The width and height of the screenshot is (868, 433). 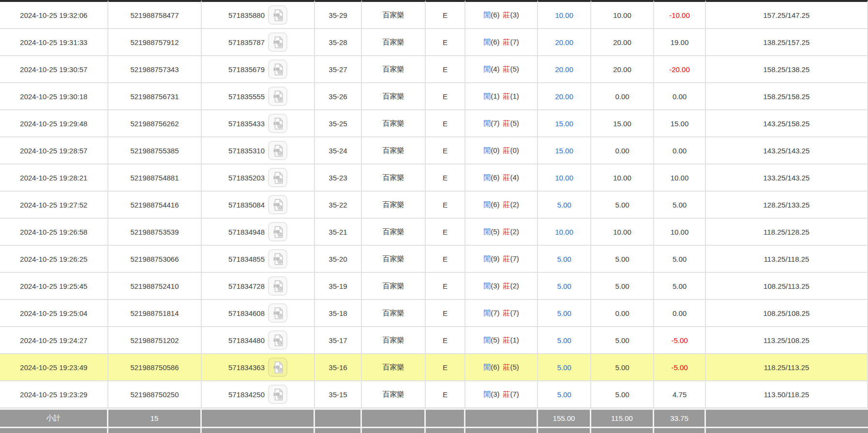 I want to click on bet-id-cell: 521988758477, so click(x=155, y=15).